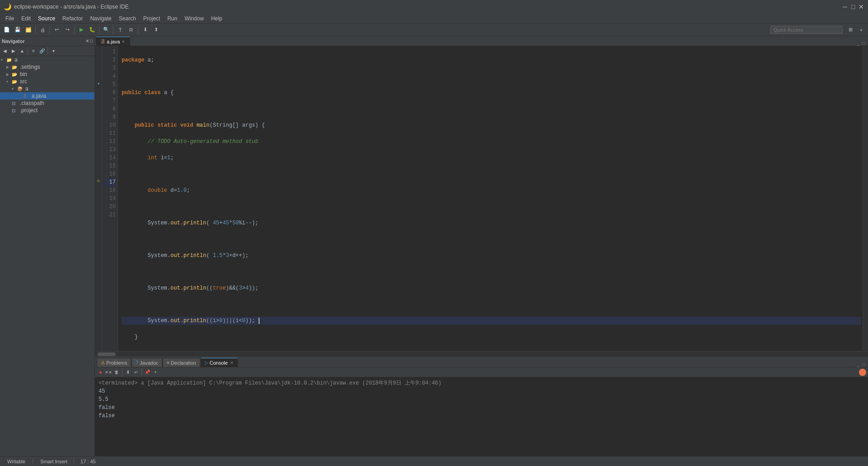 The width and height of the screenshot is (868, 466). I want to click on code-line-13: System.out.println( 1.5*3+d++);, so click(491, 256).